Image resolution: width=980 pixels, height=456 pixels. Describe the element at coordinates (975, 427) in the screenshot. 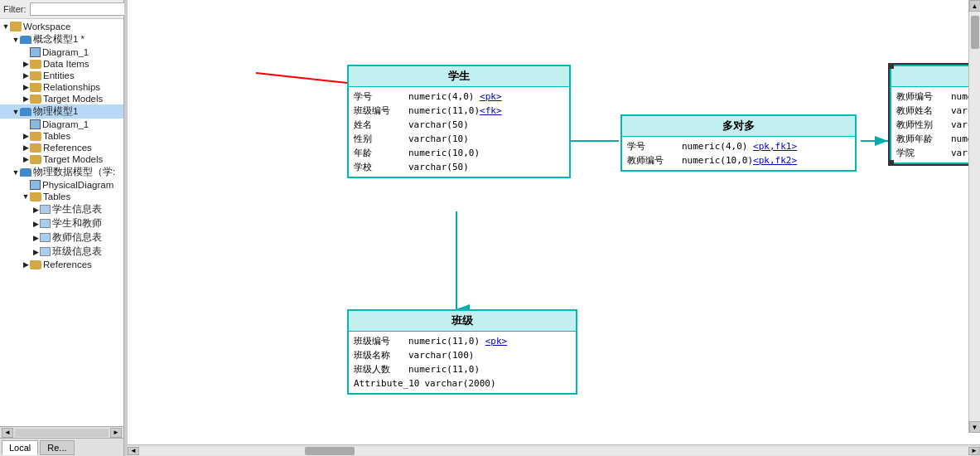

I see `scroll-down-button: ▼` at that location.